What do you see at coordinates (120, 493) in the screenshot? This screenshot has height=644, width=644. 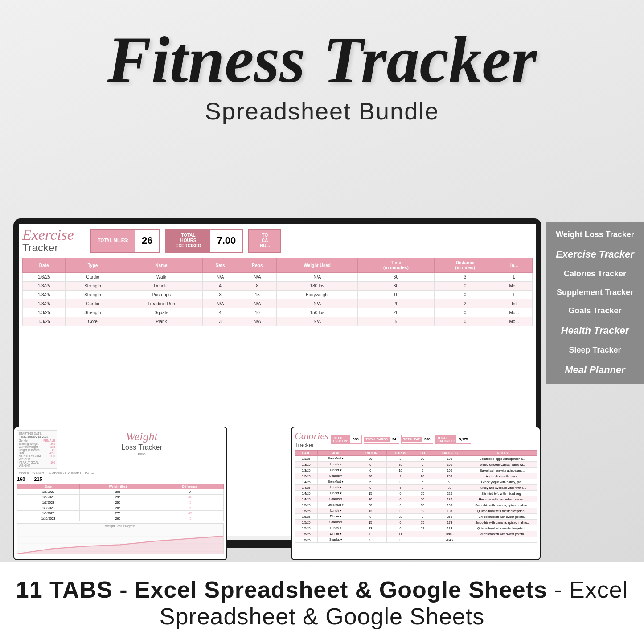 I see `weight-loss-screen: STARTING DATE: Friday, January 13, 2023 …` at bounding box center [120, 493].